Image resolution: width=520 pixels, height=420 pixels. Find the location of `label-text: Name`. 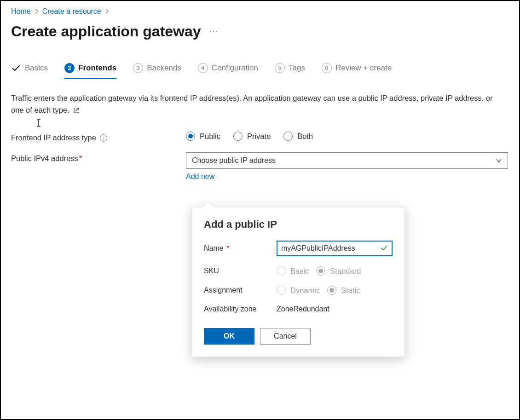

label-text: Name is located at coordinates (214, 248).